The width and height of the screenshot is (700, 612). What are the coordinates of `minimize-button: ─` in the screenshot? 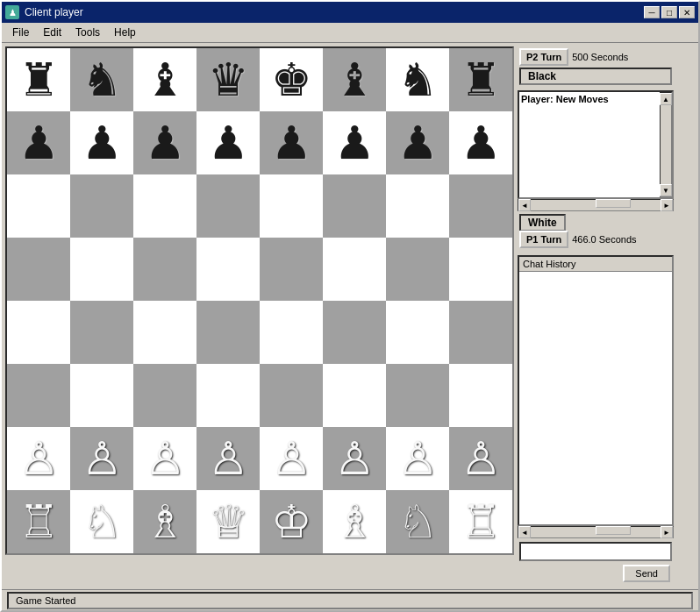 It's located at (652, 12).